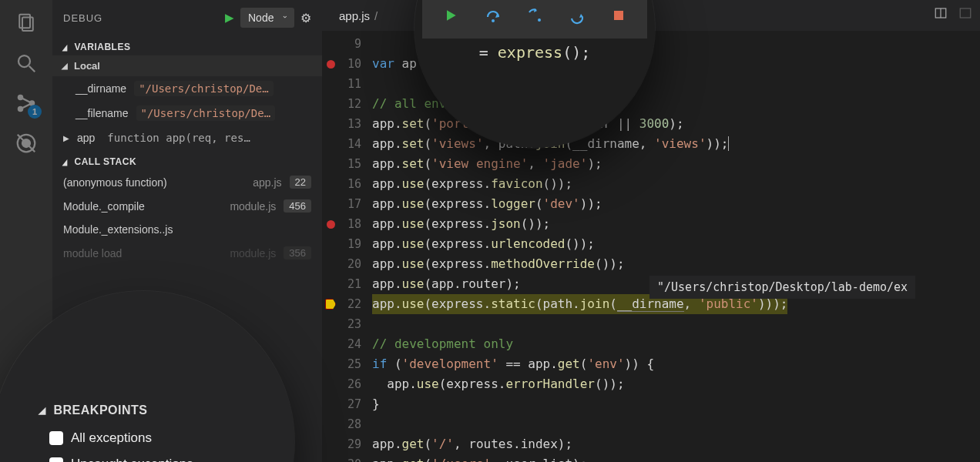 Image resolution: width=980 pixels, height=462 pixels. What do you see at coordinates (941, 14) in the screenshot?
I see `split-editor-icon` at bounding box center [941, 14].